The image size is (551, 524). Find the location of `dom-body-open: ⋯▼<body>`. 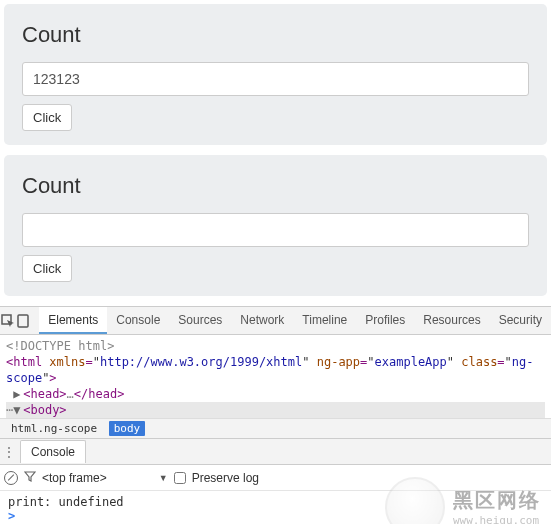

dom-body-open: ⋯▼<body> is located at coordinates (276, 410).